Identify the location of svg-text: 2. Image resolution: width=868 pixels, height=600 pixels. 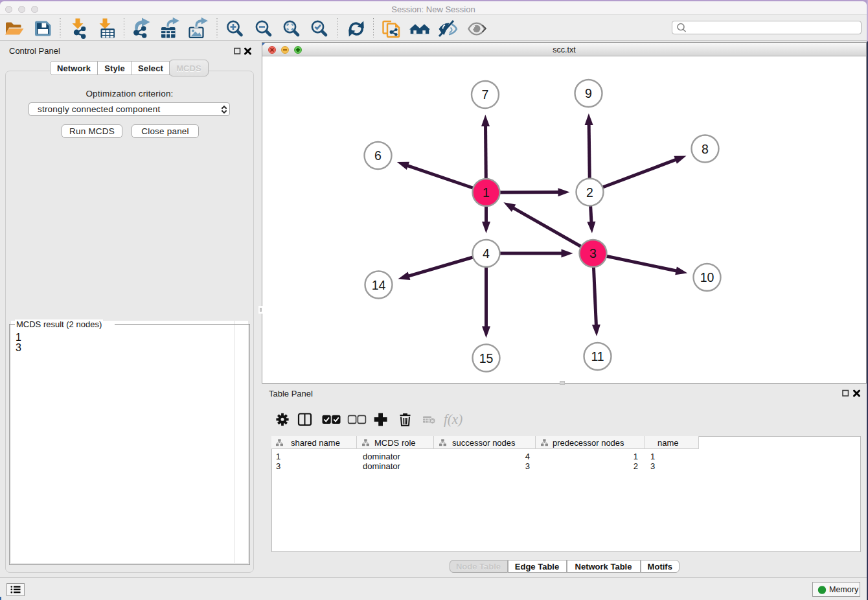
(589, 192).